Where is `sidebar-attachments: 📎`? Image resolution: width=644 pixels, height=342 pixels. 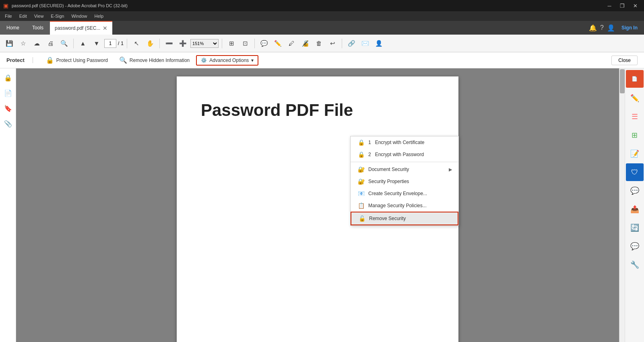 sidebar-attachments: 📎 is located at coordinates (8, 124).